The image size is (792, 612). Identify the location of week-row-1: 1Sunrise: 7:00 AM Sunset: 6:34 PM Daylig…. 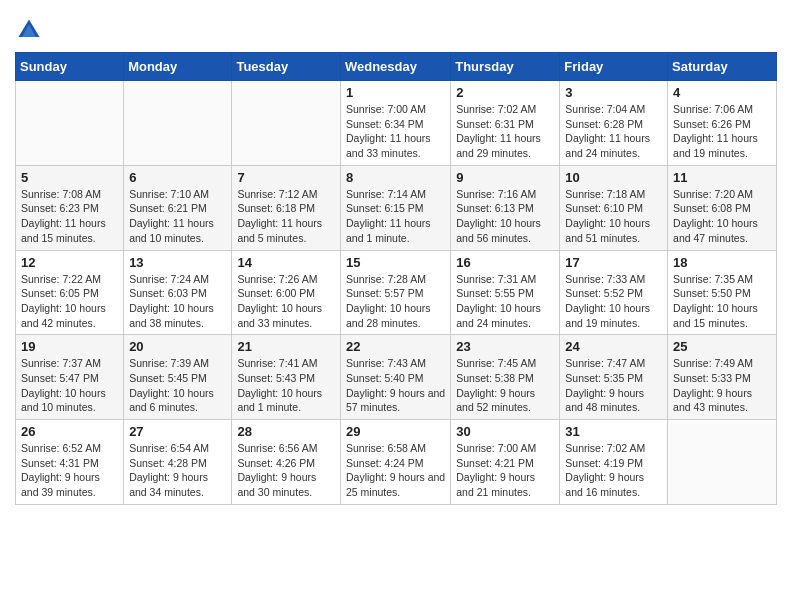
(396, 124).